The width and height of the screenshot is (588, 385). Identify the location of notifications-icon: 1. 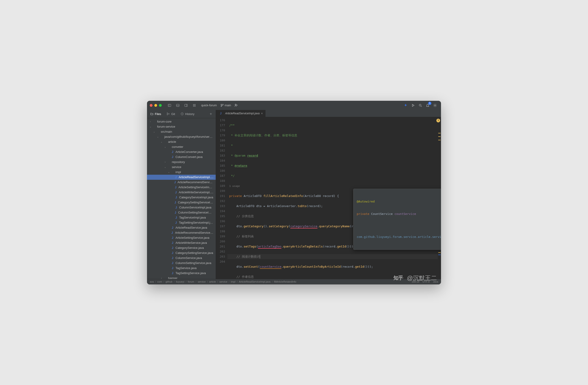
(428, 105).